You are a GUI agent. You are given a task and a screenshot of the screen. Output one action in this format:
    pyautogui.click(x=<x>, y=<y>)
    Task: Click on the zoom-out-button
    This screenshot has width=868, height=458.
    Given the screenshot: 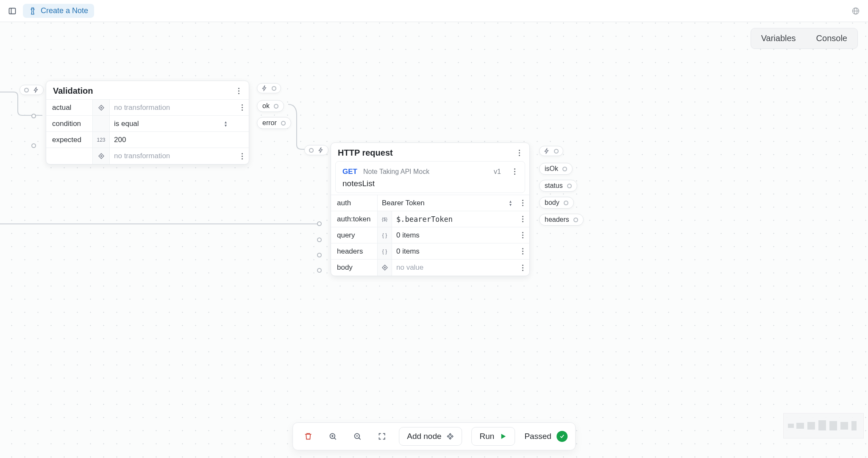 What is the action you would take?
    pyautogui.click(x=357, y=436)
    